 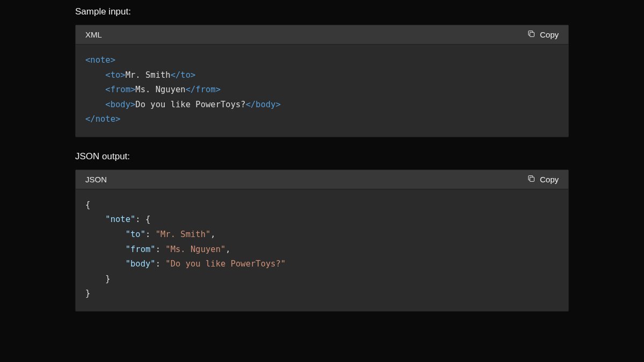 What do you see at coordinates (96, 179) in the screenshot?
I see `json-lang-label: JSON` at bounding box center [96, 179].